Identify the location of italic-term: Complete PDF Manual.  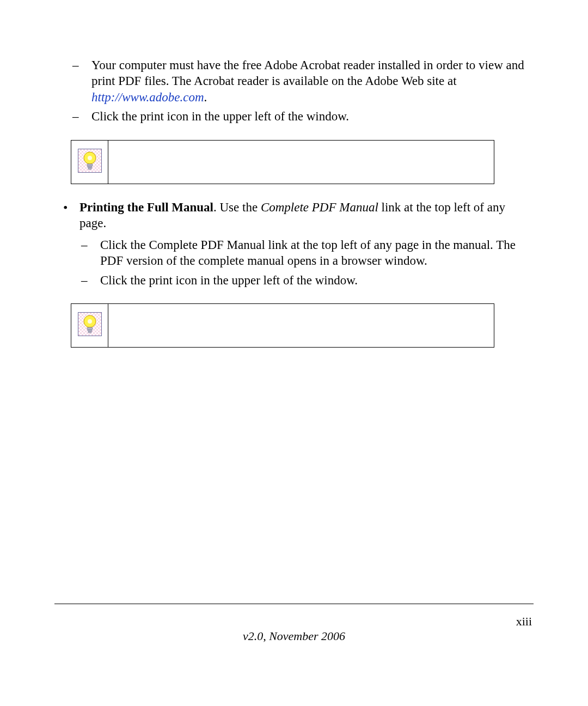
(320, 207).